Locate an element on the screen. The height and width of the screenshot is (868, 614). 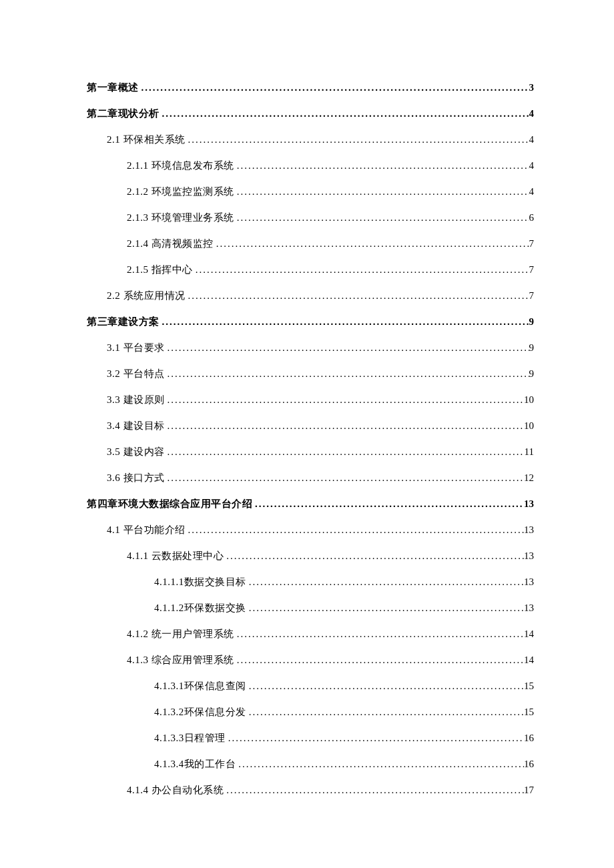
toc-title: 2.1.4 高清视频监控 is located at coordinates (170, 244).